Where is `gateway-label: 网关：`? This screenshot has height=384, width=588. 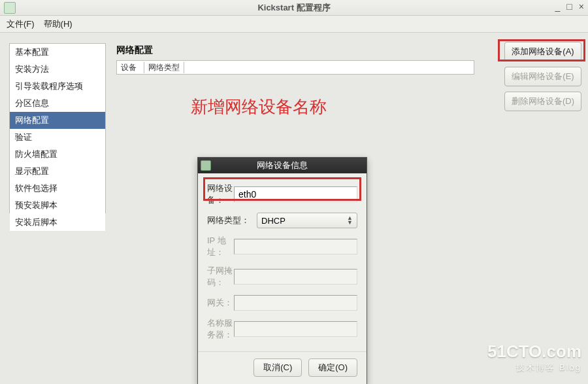 gateway-label: 网关： is located at coordinates (221, 303).